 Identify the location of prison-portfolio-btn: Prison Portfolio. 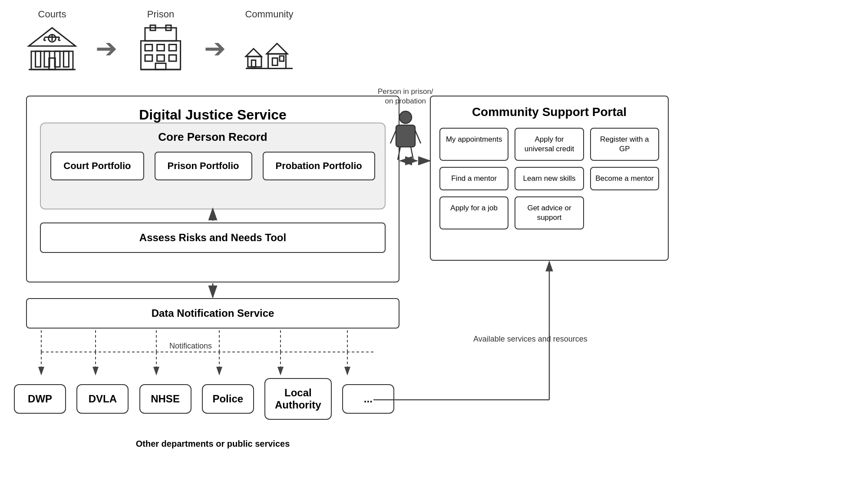
(203, 166).